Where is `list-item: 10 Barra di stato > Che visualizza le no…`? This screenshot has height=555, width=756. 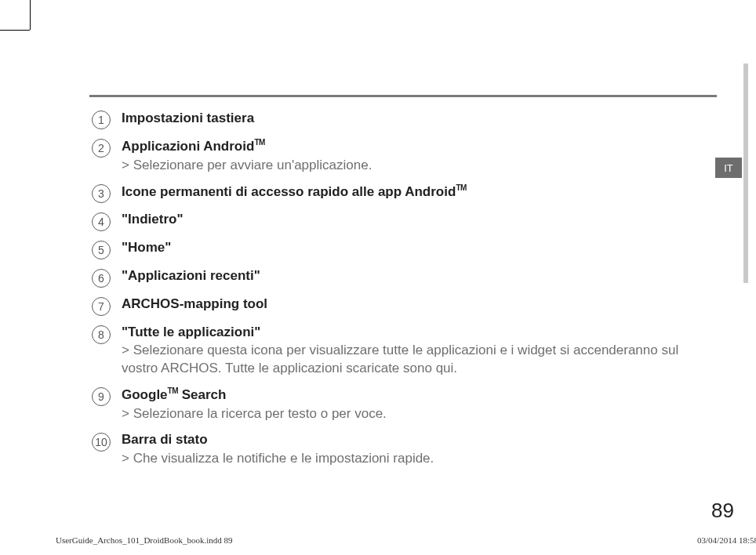
list-item: 10 Barra di stato > Che visualizza le no… is located at coordinates (390, 450).